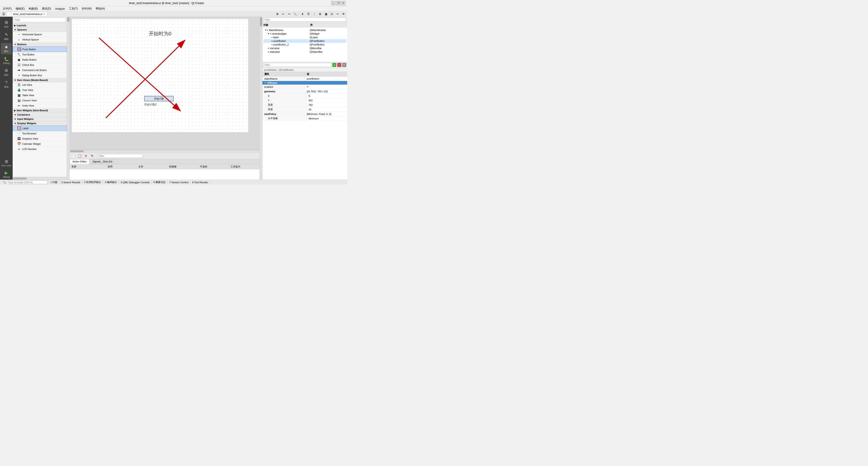  What do you see at coordinates (40, 55) in the screenshot?
I see `widget-item-toolbutton: 🔧 Tool Button` at bounding box center [40, 55].